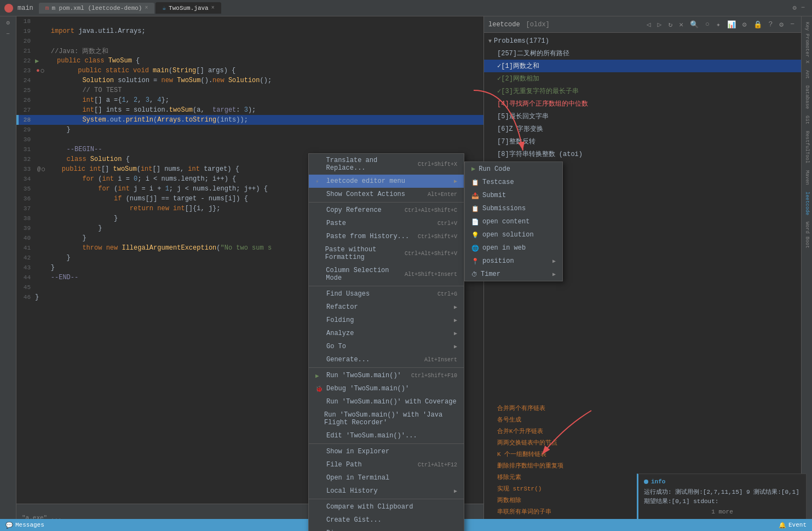 The image size is (812, 531). What do you see at coordinates (643, 104) in the screenshot?
I see `problem-item-4: [4]寻找两个正序数组的中位数` at bounding box center [643, 104].